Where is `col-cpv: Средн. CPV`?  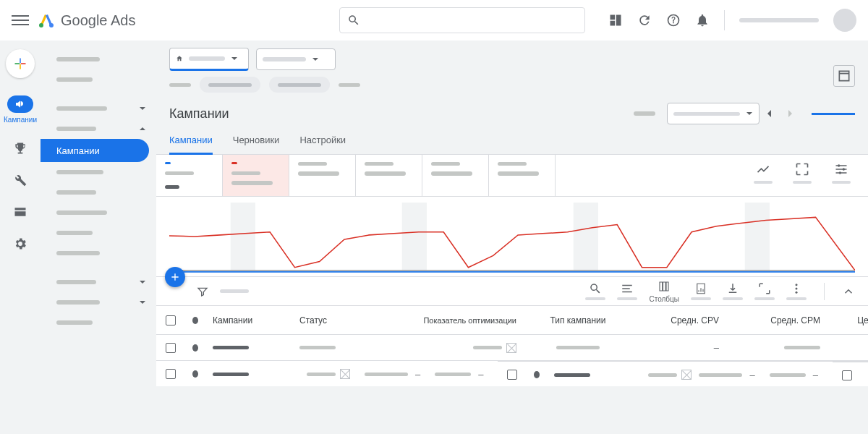
col-cpv: Средн. CPV is located at coordinates (679, 320).